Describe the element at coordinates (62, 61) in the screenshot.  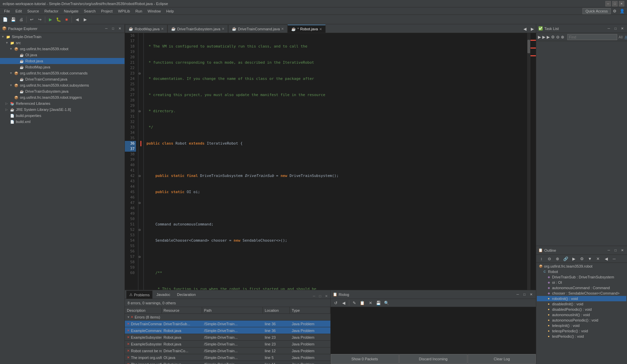
I see `tree-robot-java: ☕ Robot.java` at that location.